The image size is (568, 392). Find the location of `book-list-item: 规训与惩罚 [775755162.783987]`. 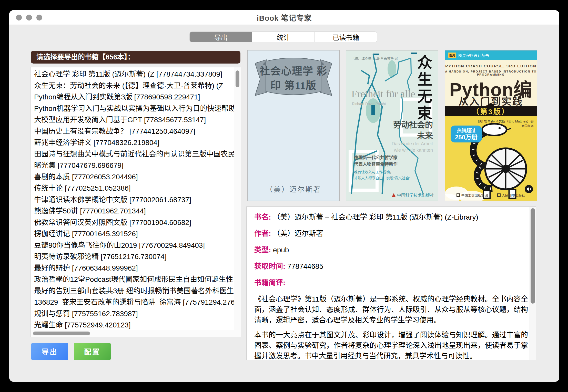

book-list-item: 规训与惩罚 [775755162.783987] is located at coordinates (132, 314).